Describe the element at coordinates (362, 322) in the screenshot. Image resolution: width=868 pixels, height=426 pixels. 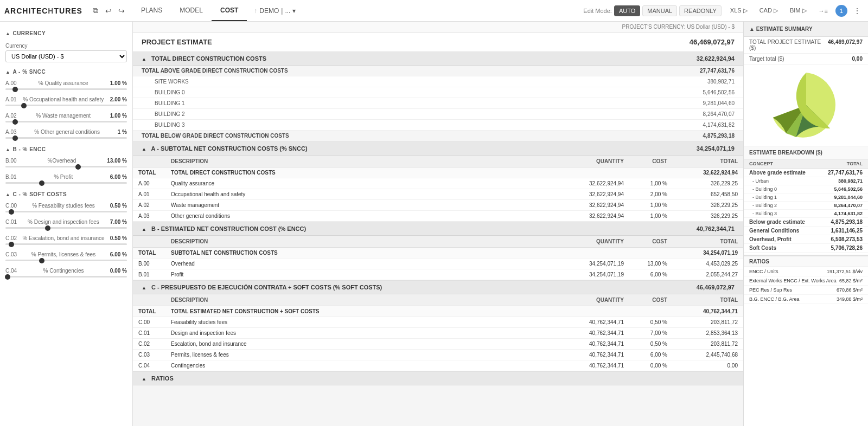
I see `row-desc: Feasability studies fees` at that location.